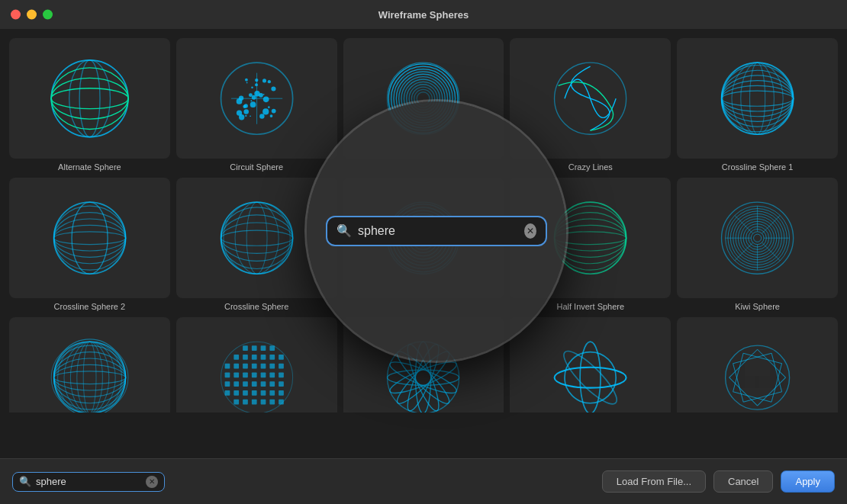 Image resolution: width=847 pixels, height=504 pixels. Describe the element at coordinates (256, 105) in the screenshot. I see `grid-item: Circuit Sphere` at that location.